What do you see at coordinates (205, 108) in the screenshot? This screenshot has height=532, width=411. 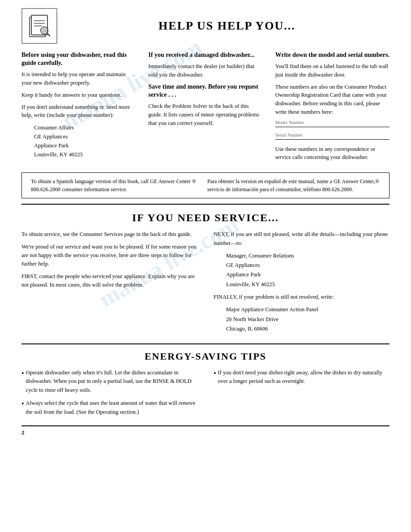 I see `col2: If you received a damaged dishwasher... …` at bounding box center [205, 108].